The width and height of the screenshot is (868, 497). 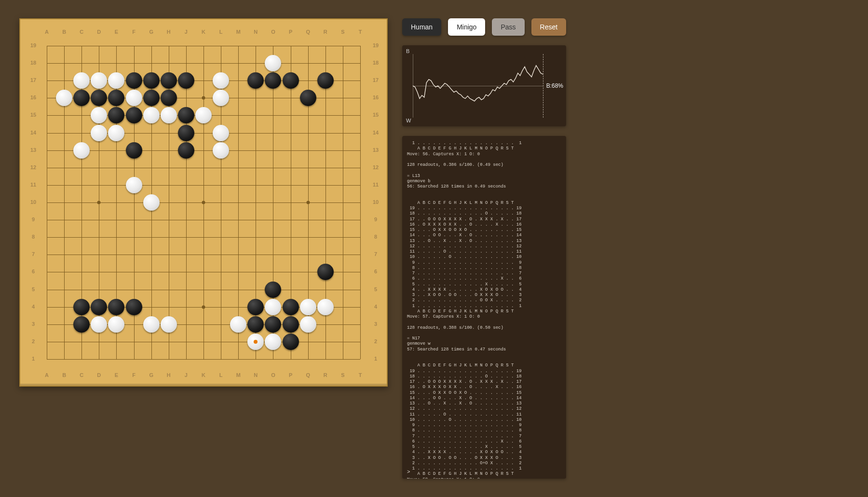 What do you see at coordinates (33, 289) in the screenshot?
I see `coord-row: 5` at bounding box center [33, 289].